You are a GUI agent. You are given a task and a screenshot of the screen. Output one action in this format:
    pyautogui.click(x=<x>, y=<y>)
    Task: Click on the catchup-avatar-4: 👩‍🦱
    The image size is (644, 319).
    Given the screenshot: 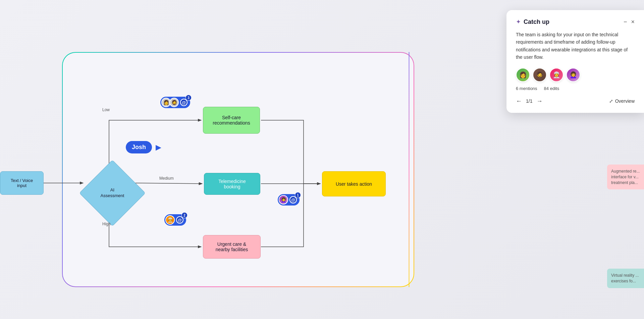 What is the action you would take?
    pyautogui.click(x=573, y=75)
    